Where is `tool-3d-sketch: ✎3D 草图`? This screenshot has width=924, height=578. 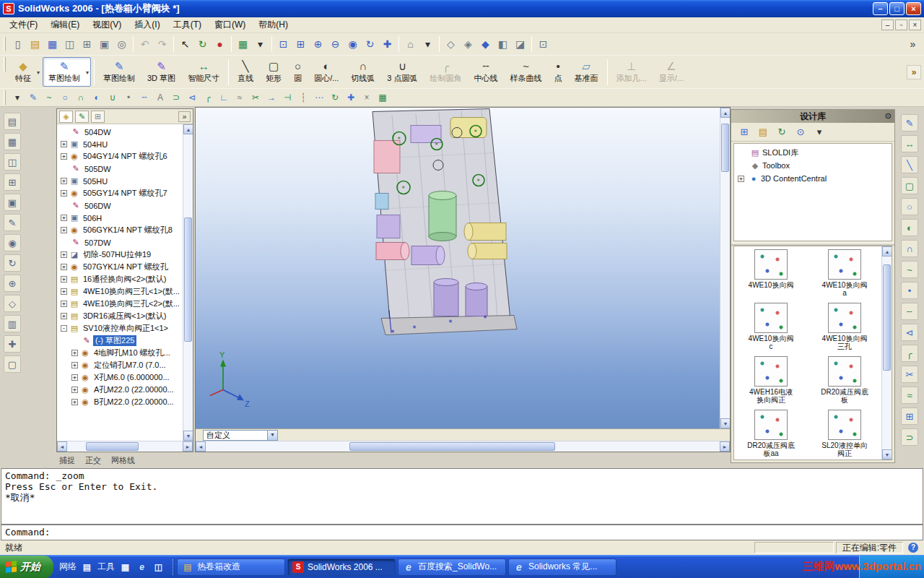
tool-3d-sketch: ✎3D 草图 is located at coordinates (162, 72).